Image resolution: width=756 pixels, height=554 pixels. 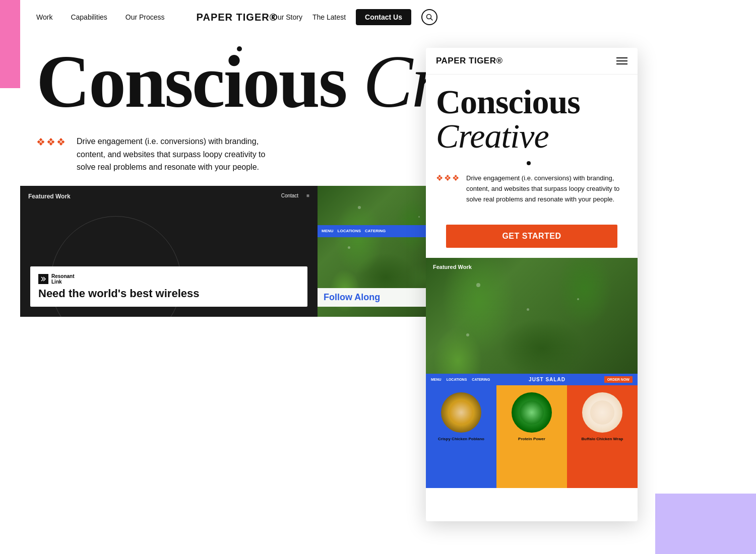 I want to click on mobile-js-catering: CATERING, so click(x=481, y=380).